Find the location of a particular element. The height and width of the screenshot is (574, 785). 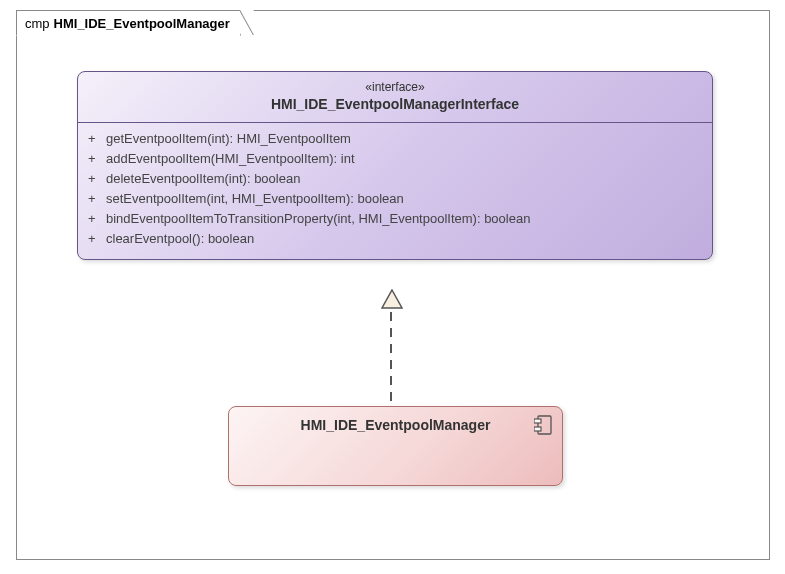

method-signature: getEventpoolItem(int): HMI_EventpoolItem is located at coordinates (404, 139).